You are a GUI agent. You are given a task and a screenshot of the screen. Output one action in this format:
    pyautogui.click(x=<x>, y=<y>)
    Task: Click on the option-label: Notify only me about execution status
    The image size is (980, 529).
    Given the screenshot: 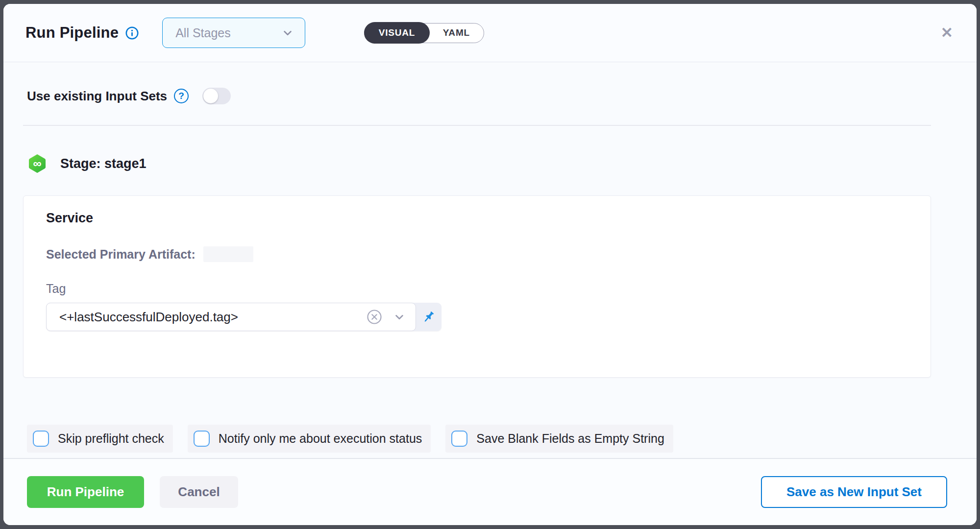 What is the action you would take?
    pyautogui.click(x=320, y=439)
    